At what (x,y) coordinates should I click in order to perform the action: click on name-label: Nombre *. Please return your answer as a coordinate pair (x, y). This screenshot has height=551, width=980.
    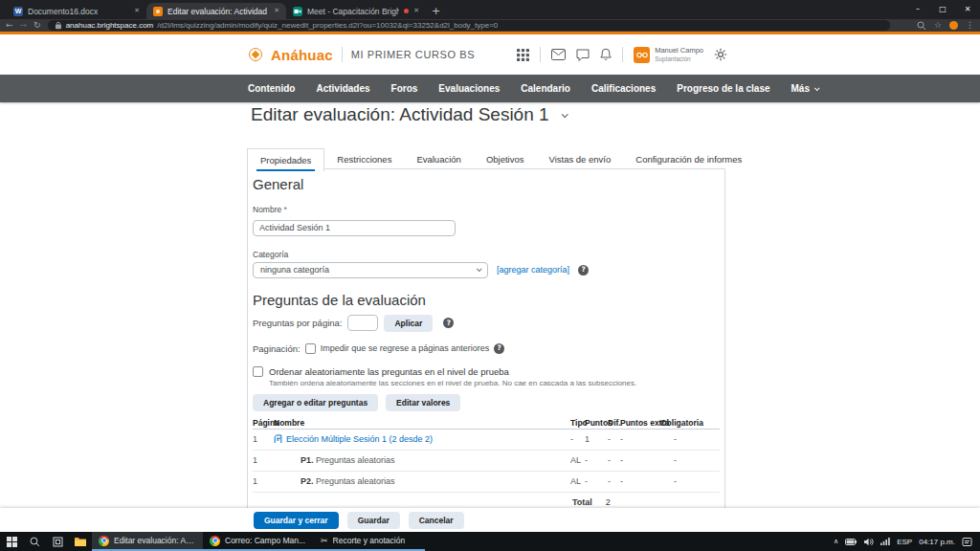
    Looking at the image, I should click on (486, 209).